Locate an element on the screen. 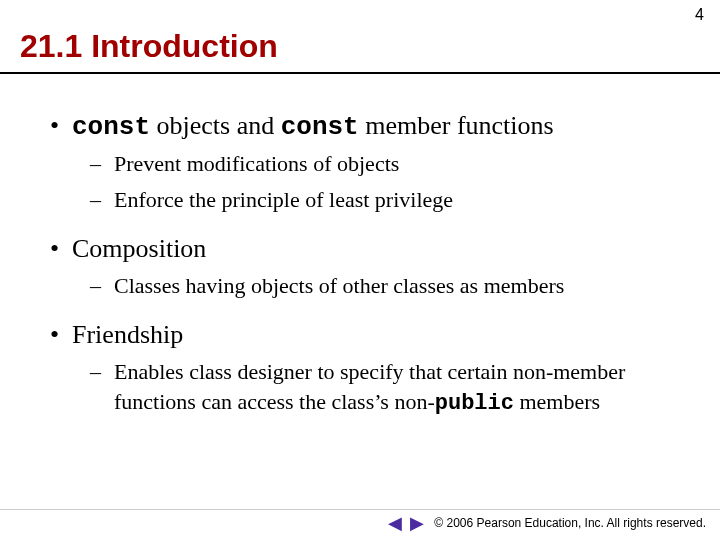 The width and height of the screenshot is (720, 540). bullet-2-sub-1-text: Classes having objects of other classes … is located at coordinates (397, 286).